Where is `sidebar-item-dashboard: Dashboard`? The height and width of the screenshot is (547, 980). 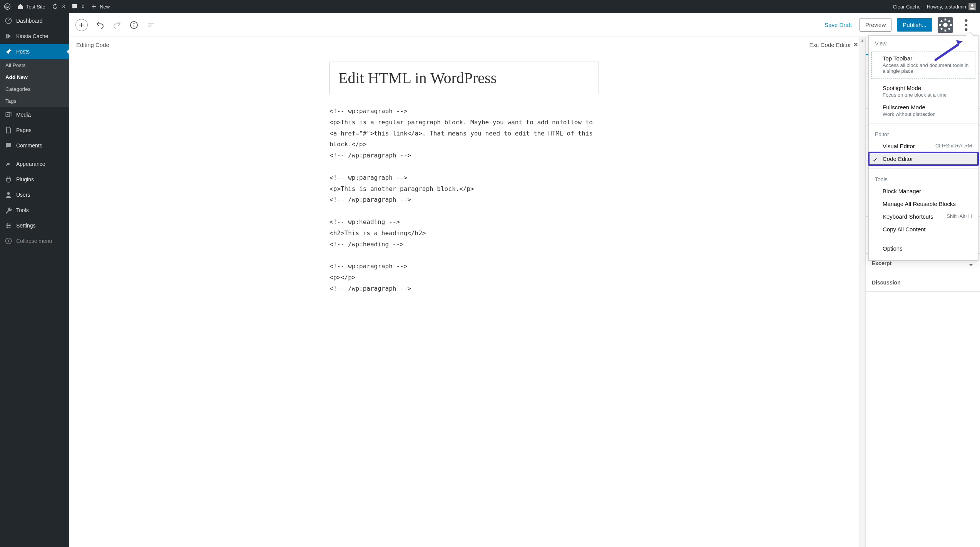
sidebar-item-dashboard: Dashboard is located at coordinates (35, 21).